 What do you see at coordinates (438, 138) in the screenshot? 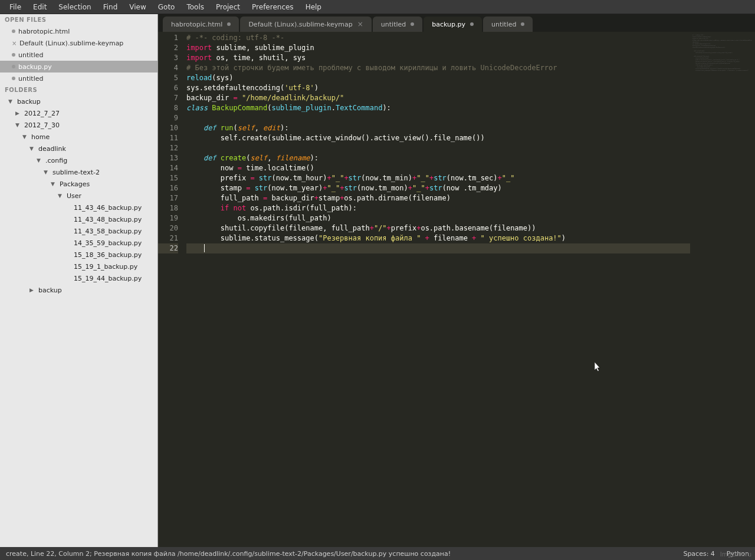
I see `code-line: self.create(sublime.active_window().acti…` at bounding box center [438, 138].